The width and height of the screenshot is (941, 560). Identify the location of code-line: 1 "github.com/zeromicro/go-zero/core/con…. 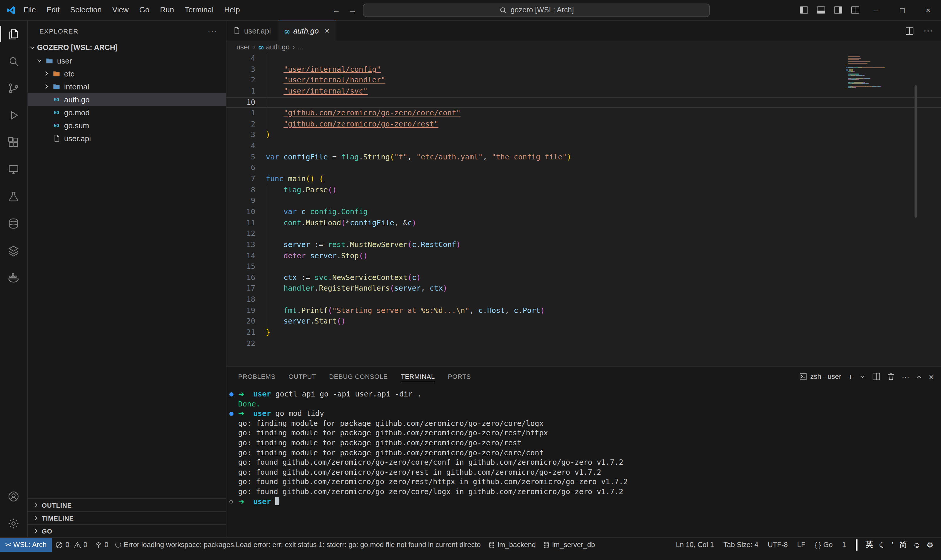
(584, 113).